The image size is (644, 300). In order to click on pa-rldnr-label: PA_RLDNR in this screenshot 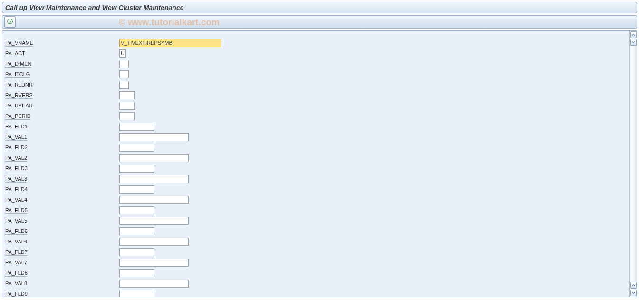, I will do `click(61, 85)`.